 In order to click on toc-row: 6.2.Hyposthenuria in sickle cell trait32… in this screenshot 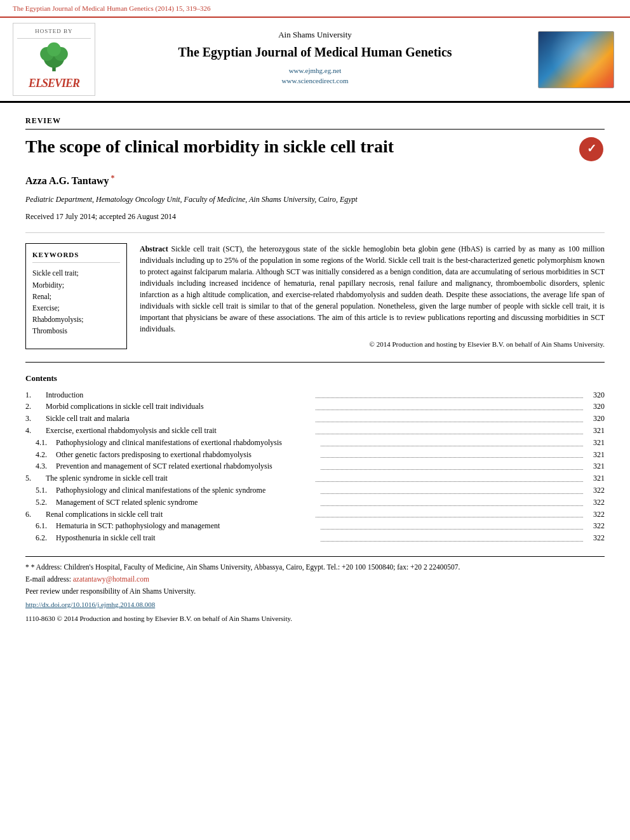, I will do `click(315, 538)`.